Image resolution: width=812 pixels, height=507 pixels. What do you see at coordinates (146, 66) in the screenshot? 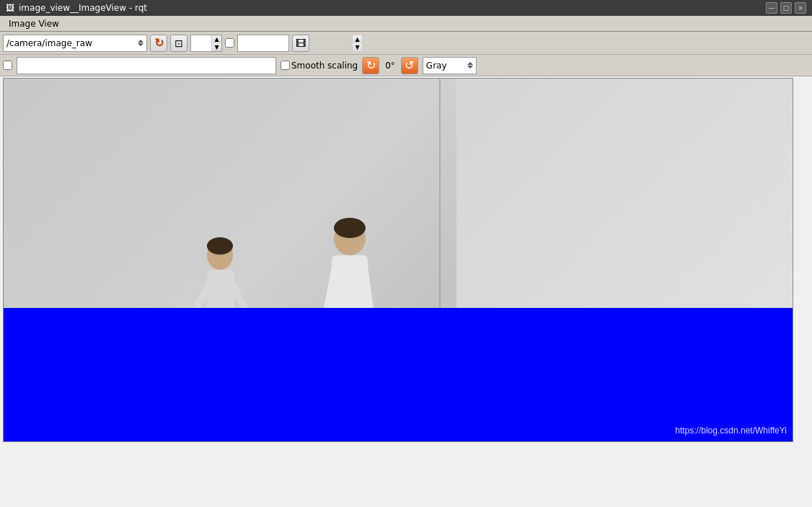
I see `topic-input-wide: /camera/image_raw_mouse_left` at bounding box center [146, 66].